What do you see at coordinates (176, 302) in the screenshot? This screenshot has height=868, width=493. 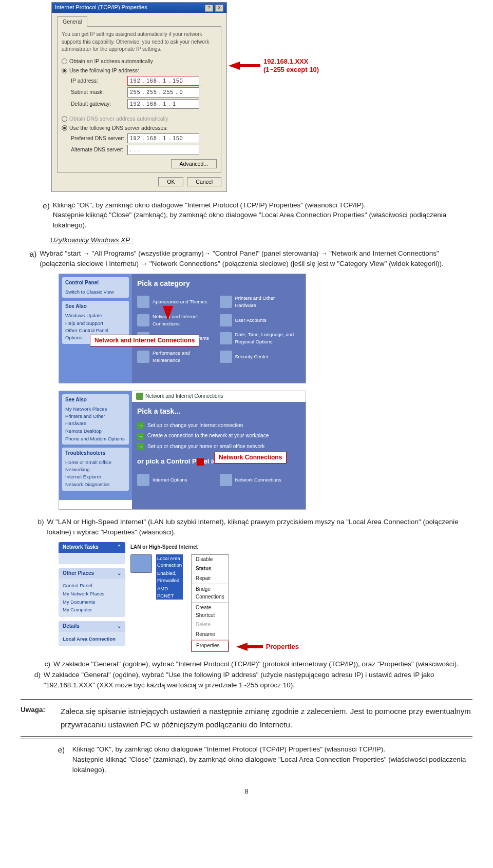 I see `category-item: Appearance and Themes` at bounding box center [176, 302].